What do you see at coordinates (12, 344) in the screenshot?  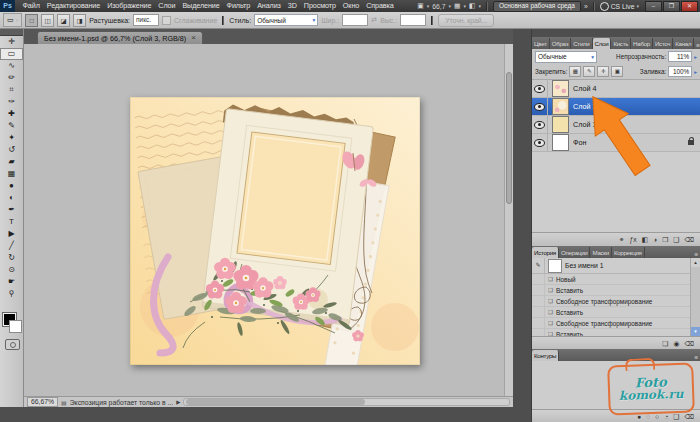 I see `quick-mask-button` at bounding box center [12, 344].